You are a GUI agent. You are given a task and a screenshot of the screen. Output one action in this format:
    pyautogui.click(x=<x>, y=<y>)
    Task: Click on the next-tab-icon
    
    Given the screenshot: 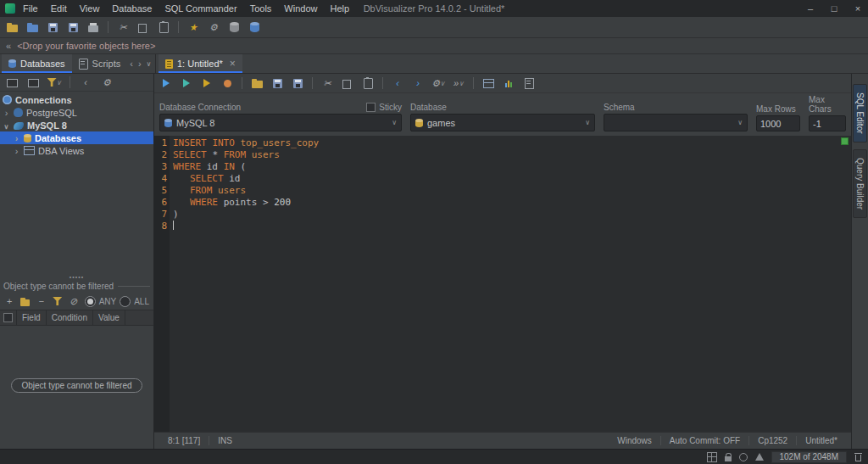 What is the action you would take?
    pyautogui.click(x=140, y=64)
    